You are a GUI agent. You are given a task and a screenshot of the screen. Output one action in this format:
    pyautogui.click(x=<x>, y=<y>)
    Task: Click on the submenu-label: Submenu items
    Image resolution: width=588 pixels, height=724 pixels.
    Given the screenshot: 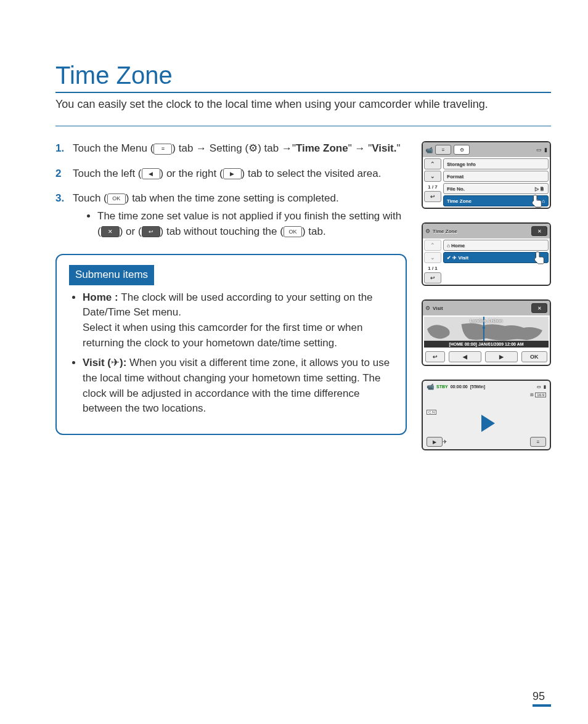 What is the action you would take?
    pyautogui.click(x=112, y=275)
    